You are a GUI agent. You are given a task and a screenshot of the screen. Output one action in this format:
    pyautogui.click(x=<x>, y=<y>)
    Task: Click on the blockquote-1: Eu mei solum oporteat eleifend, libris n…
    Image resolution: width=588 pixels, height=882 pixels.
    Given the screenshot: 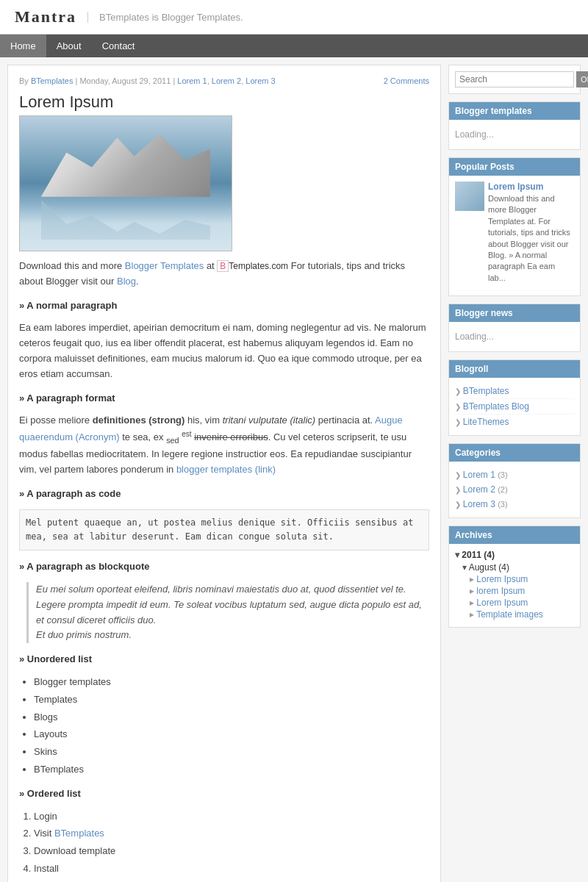 What is the action you would take?
    pyautogui.click(x=228, y=613)
    